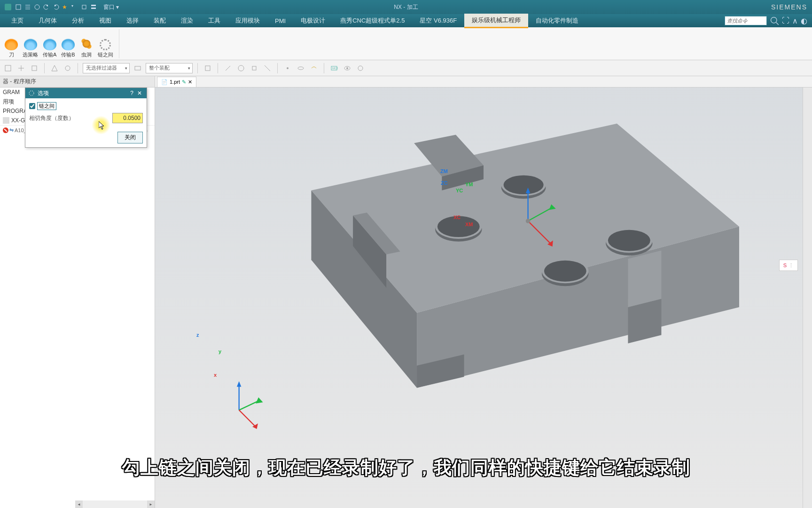 The width and height of the screenshot is (812, 508). Describe the element at coordinates (30, 48) in the screenshot. I see `ribbon-btn-strategy: 选策略` at that location.